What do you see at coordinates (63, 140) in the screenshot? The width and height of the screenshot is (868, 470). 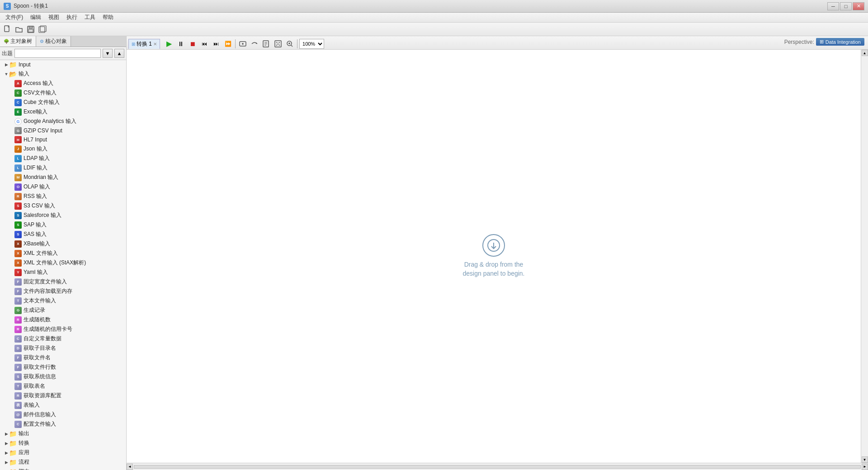 I see `list-item: H HL7 Input` at bounding box center [63, 140].